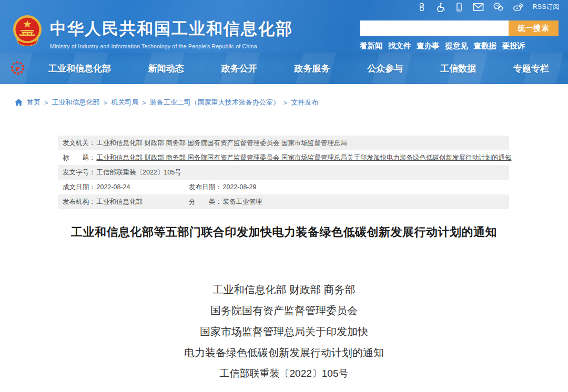 This screenshot has width=568, height=392. I want to click on breadcrumb-miit: 工业和信息化部, so click(76, 102).